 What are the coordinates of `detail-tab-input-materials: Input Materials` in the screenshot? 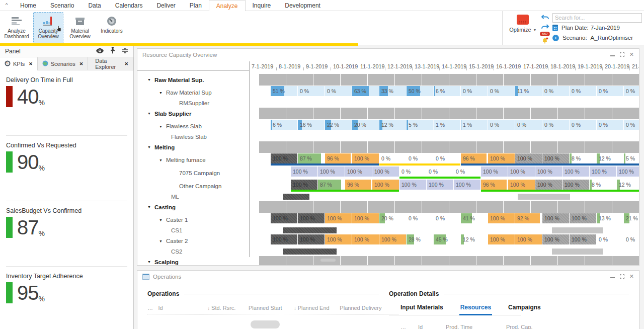 It's located at (422, 307).